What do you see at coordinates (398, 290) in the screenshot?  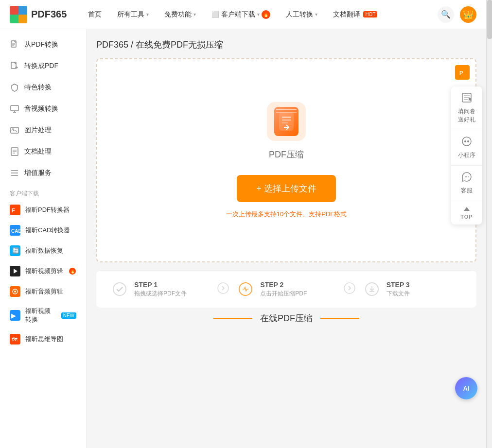 I see `step3-text: STEP 3 下载文件` at bounding box center [398, 290].